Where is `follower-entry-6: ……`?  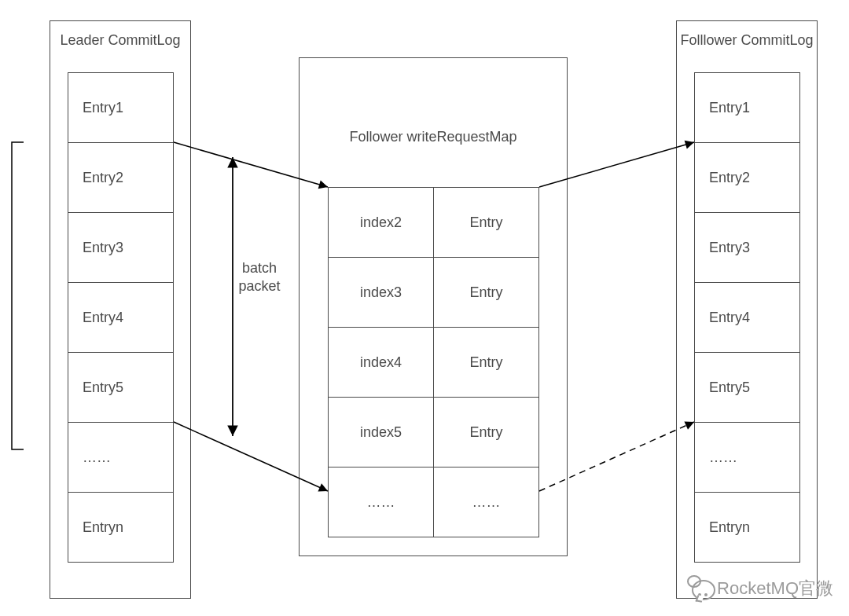
follower-entry-6: …… is located at coordinates (747, 457).